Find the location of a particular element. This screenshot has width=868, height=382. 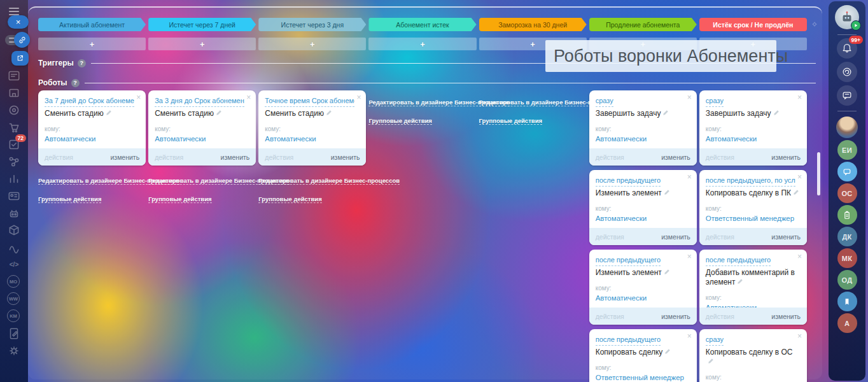

code-icon: </> is located at coordinates (14, 265).